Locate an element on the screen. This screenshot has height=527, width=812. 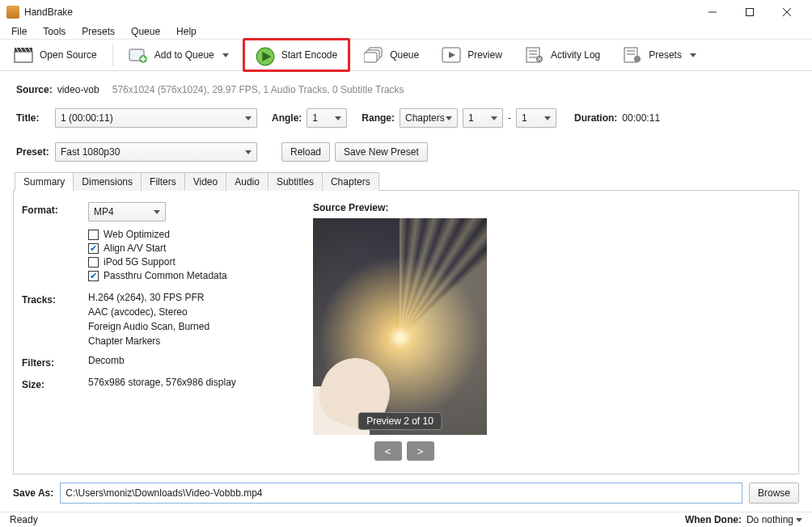
angle-label: Angle: is located at coordinates (286, 118).